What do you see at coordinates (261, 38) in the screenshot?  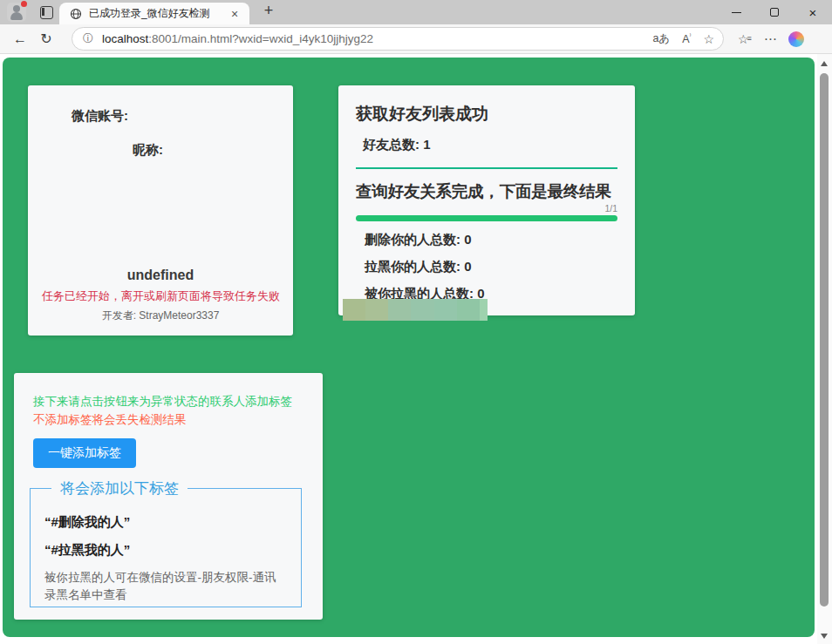 I see `url-path: :8001/main.html?wxid=wxid_i4yk10jjhjyg22` at bounding box center [261, 38].